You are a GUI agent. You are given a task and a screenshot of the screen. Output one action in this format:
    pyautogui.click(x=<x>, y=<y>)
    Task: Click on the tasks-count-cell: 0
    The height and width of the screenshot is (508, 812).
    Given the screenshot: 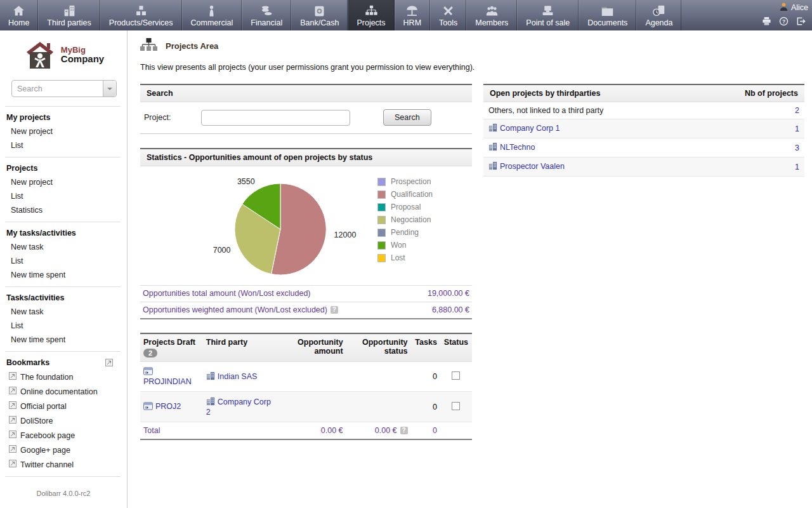 What is the action you would take?
    pyautogui.click(x=426, y=377)
    